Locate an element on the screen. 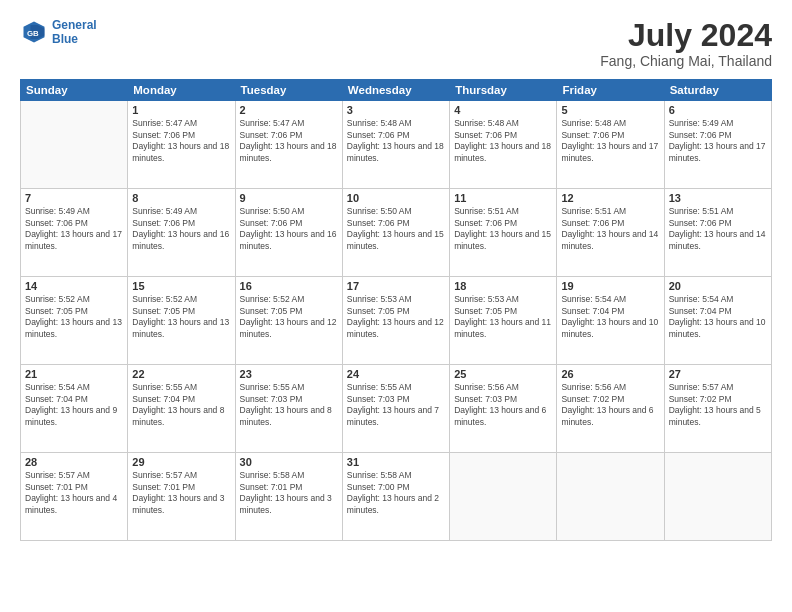  day-number: 4 is located at coordinates (503, 110).